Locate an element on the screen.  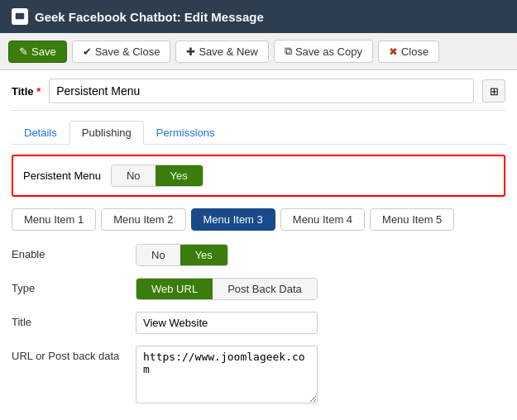
title-row: Title * ⊞ is located at coordinates (258, 94).